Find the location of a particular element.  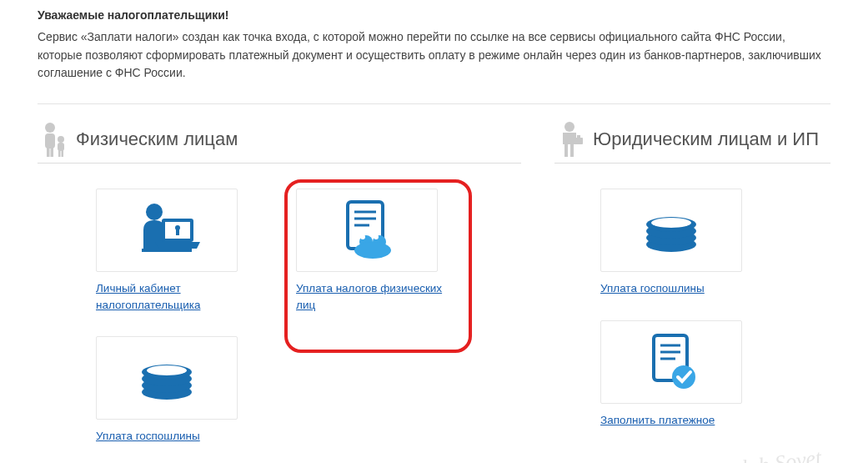

duty-1-link: Уплата госпошлины is located at coordinates (148, 436).